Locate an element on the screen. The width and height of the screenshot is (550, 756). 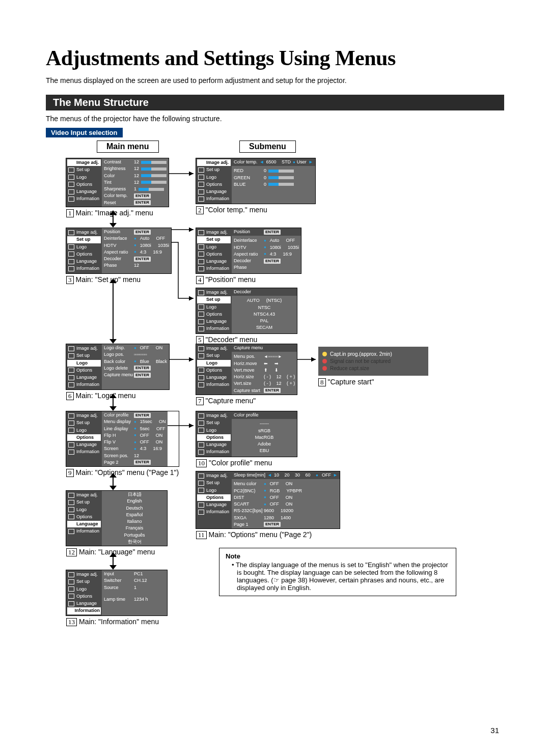
menu-decoder: Image adj. Set up Logo Options Language … is located at coordinates (246, 311).